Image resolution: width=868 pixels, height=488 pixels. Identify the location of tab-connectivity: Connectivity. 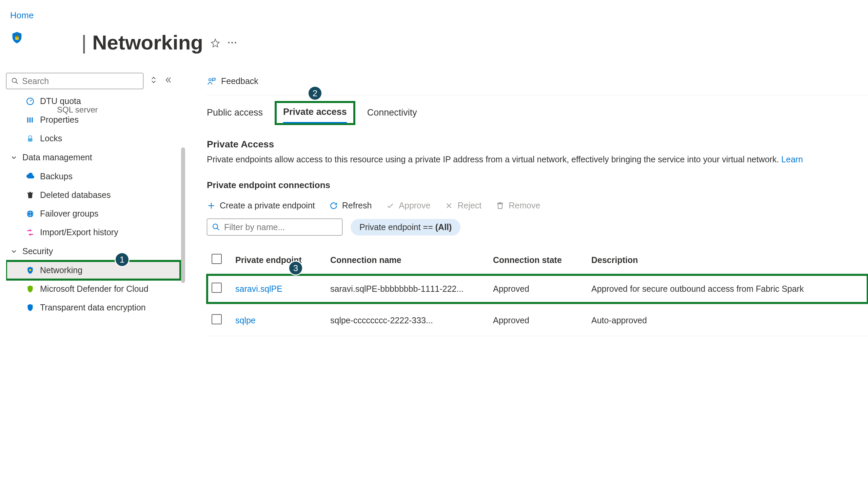
(392, 114).